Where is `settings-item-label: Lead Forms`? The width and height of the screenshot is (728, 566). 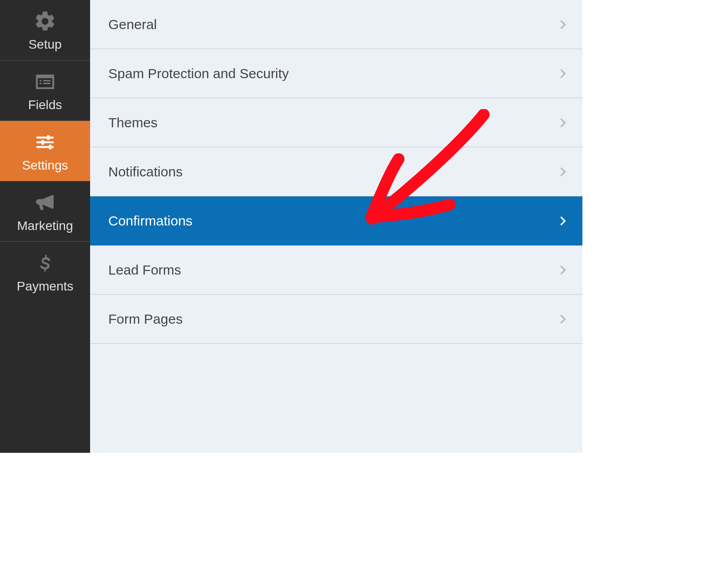 settings-item-label: Lead Forms is located at coordinates (145, 270).